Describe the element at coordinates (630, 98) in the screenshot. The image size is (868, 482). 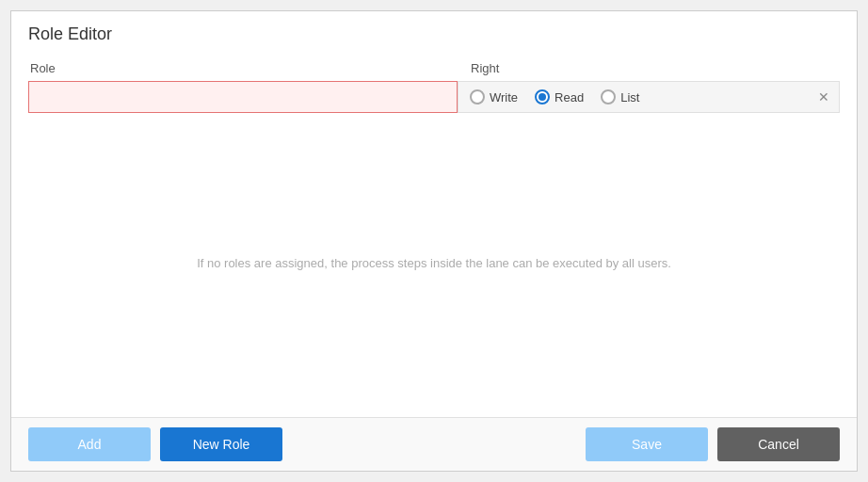
I see `radio-list-label: List` at that location.